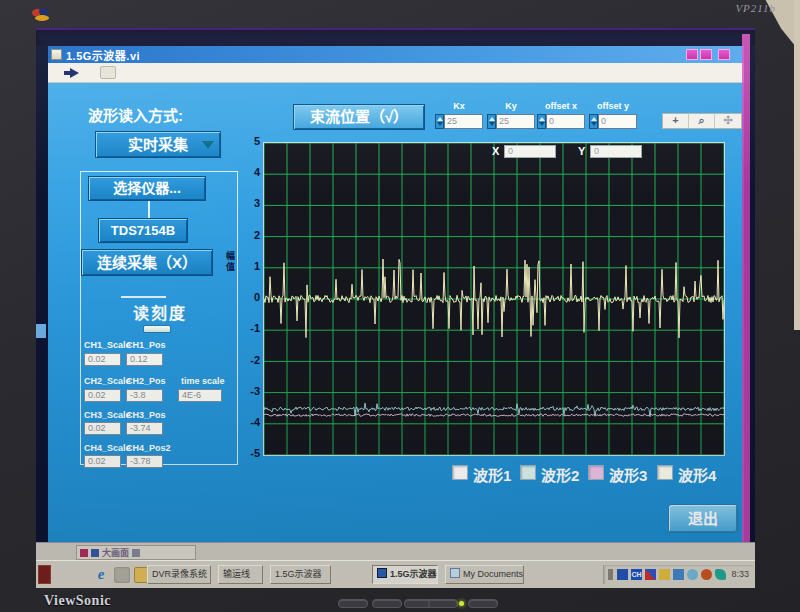 This screenshot has height=612, width=800. I want to click on ky-field: 25, so click(516, 122).